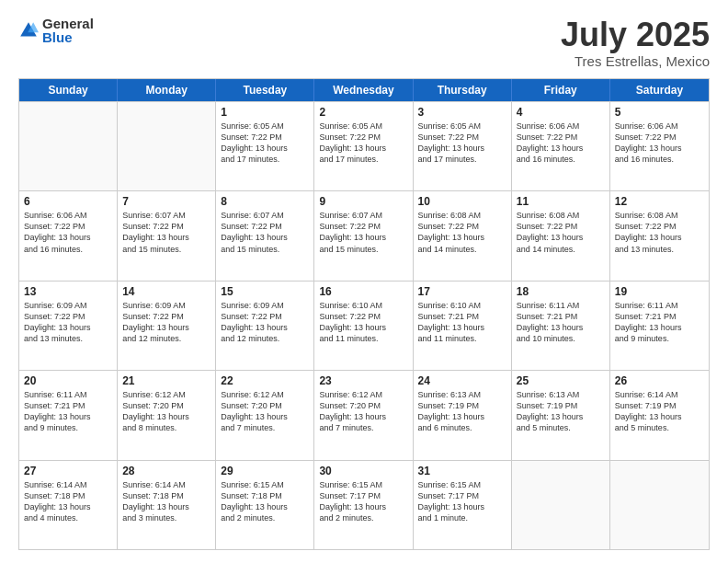  Describe the element at coordinates (265, 236) in the screenshot. I see `calendar-cell-8: 8Sunrise: 6:07 AM Sunset: 7:22 PM Daylig…` at that location.